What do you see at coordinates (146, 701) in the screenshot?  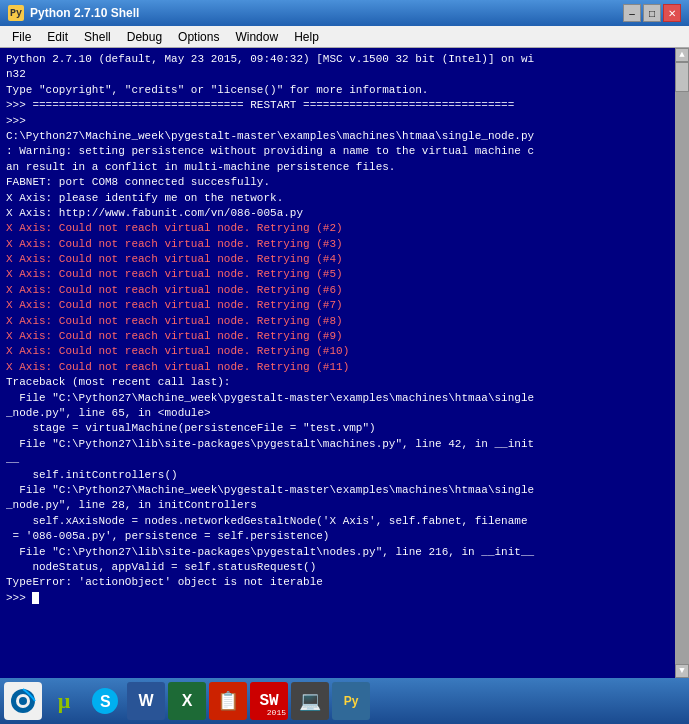 I see `taskbar-word: W` at bounding box center [146, 701].